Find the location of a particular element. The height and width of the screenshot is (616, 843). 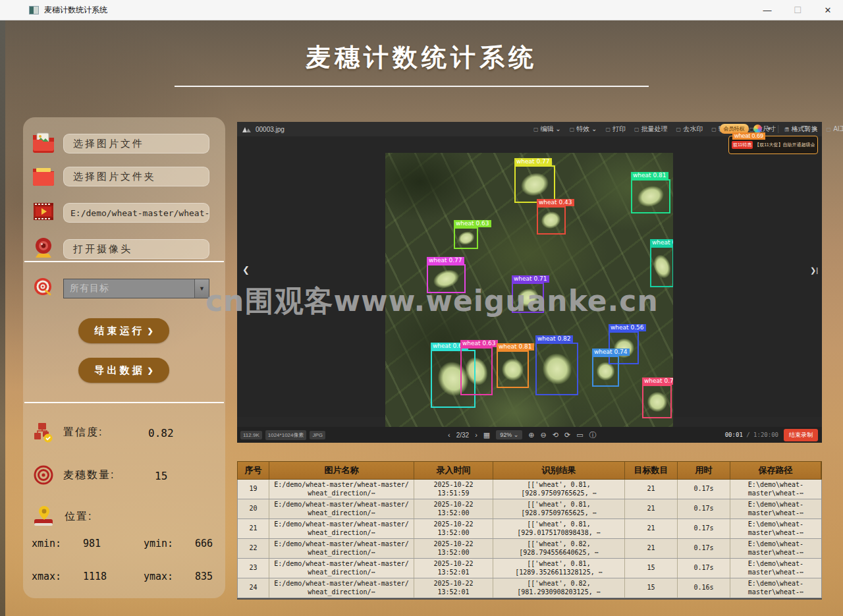

menu-item-去水印: ▢去水印 is located at coordinates (690, 129).